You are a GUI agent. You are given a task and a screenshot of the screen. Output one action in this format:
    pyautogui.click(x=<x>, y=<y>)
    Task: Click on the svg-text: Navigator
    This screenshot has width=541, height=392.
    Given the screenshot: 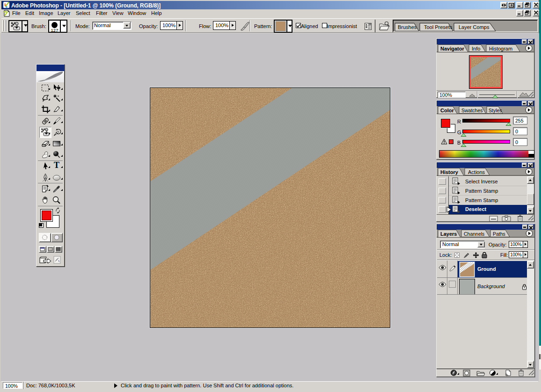 What is the action you would take?
    pyautogui.click(x=452, y=49)
    